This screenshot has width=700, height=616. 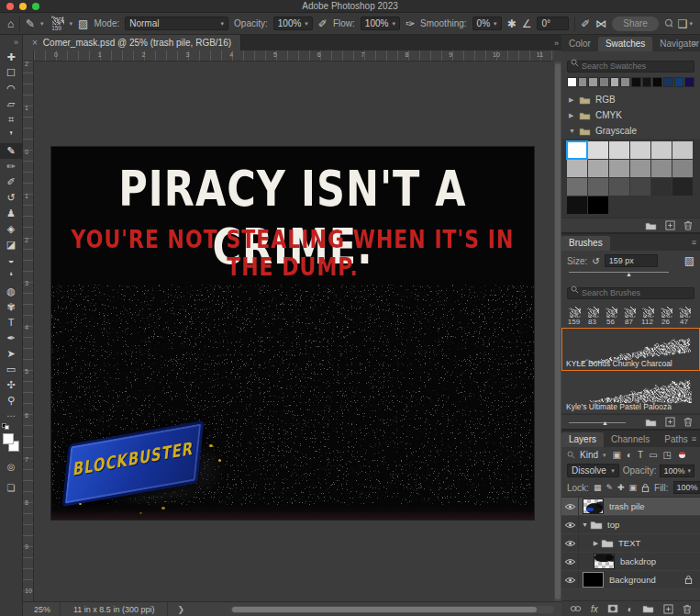 What do you see at coordinates (11, 73) in the screenshot?
I see `tool-marquee-tool: ☐` at bounding box center [11, 73].